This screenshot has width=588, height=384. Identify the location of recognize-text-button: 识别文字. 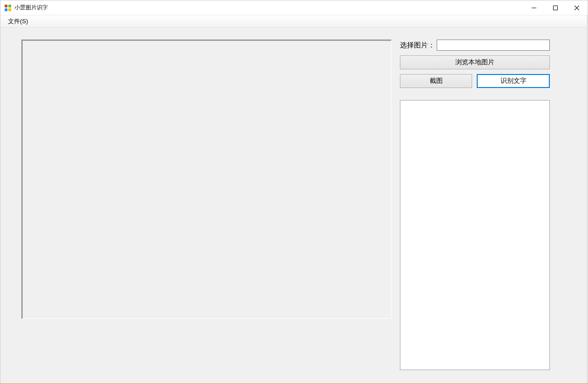
(513, 81).